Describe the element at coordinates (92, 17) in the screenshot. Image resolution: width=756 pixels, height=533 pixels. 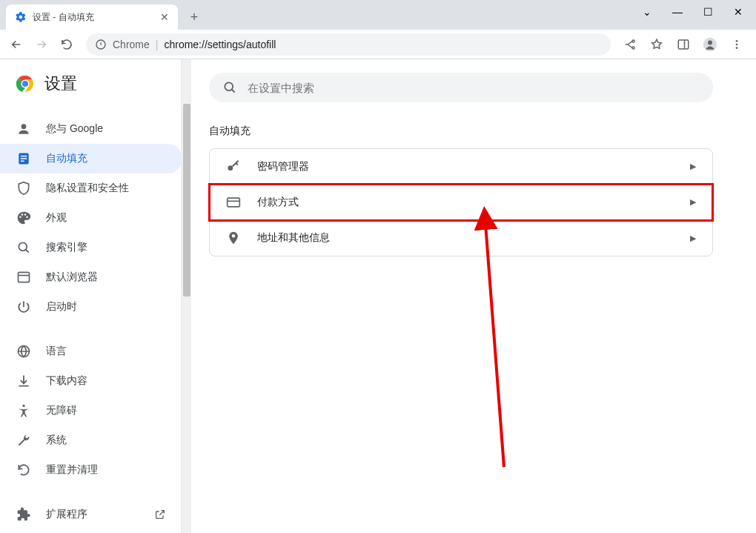
I see `browser-tab: 设置 - 自动填充 ✕` at that location.